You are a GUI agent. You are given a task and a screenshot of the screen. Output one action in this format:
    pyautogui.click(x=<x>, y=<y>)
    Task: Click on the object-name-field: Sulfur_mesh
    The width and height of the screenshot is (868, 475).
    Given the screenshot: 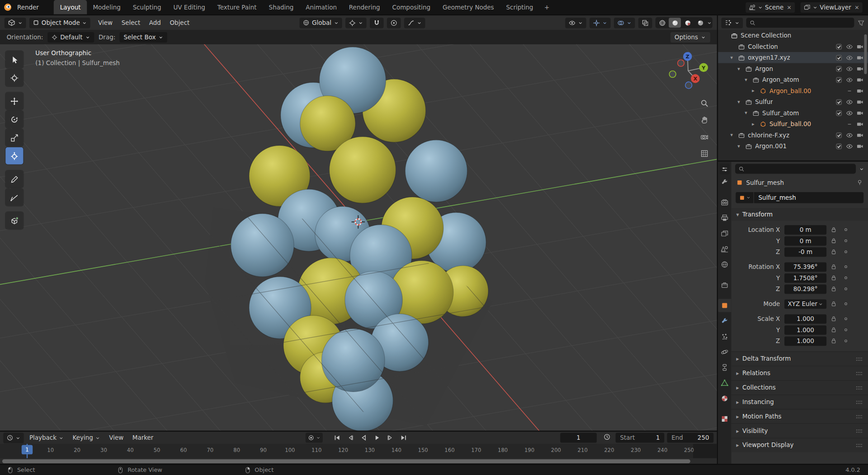 What is the action you would take?
    pyautogui.click(x=809, y=198)
    